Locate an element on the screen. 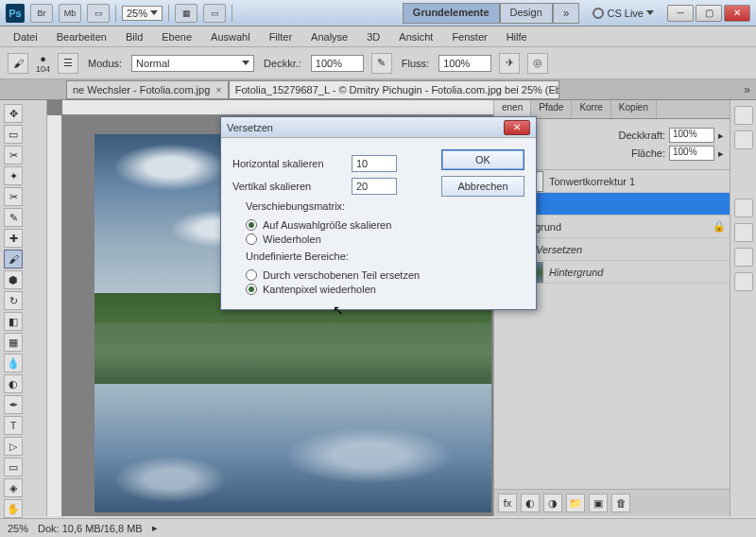 This screenshot has height=537, width=756. panel-deckkraft-input: 100% is located at coordinates (692, 135).